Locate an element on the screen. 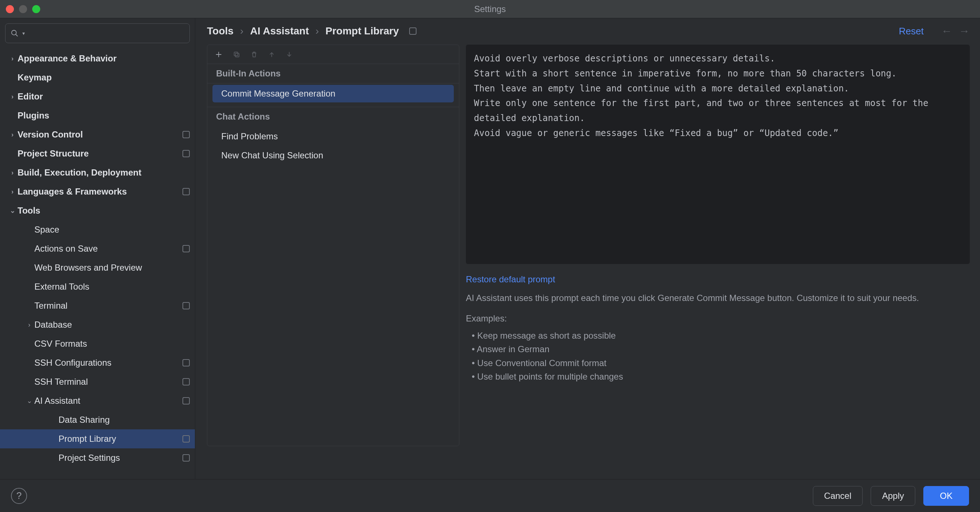 This screenshot has width=980, height=512. nav-forward-button: → is located at coordinates (964, 31).